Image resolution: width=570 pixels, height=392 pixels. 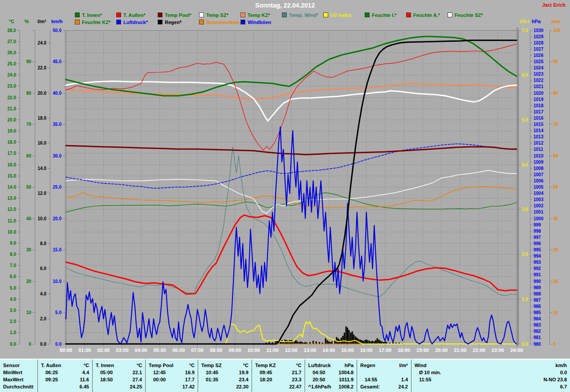 I want to click on axis-tick-label-tempC: 9.0, so click(x=13, y=243).